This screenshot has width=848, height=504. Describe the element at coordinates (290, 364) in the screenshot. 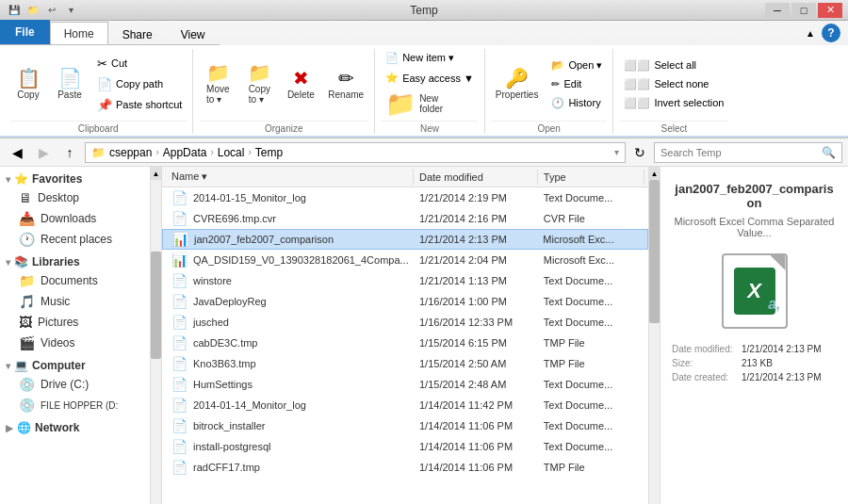

I see `file-name-cell: 📄 Kno3B63.tmp` at that location.